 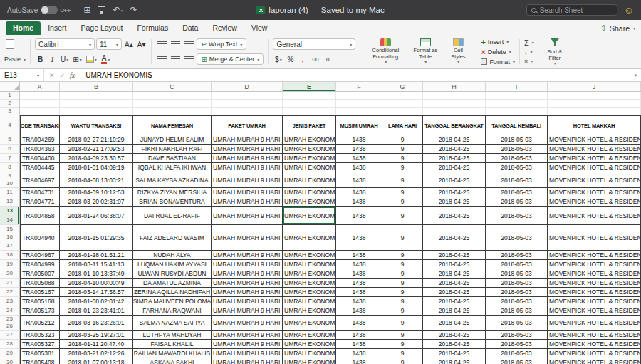 I want to click on cell-C19: LUQMAN HAKIM AYYASI, so click(x=172, y=265).